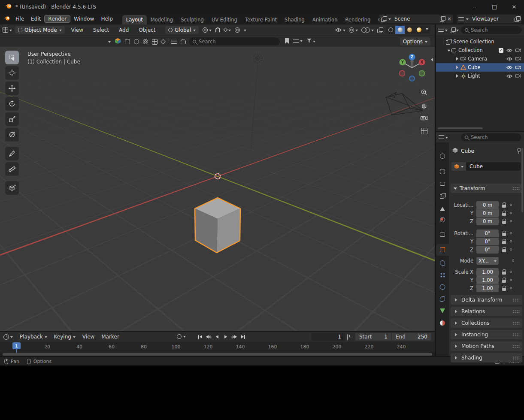 This screenshot has height=420, width=524. Describe the element at coordinates (237, 30) in the screenshot. I see `proportional-editing-toggle` at that location.